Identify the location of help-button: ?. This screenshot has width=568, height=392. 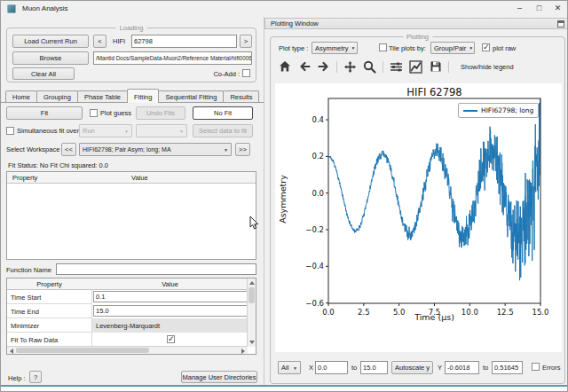
(36, 377).